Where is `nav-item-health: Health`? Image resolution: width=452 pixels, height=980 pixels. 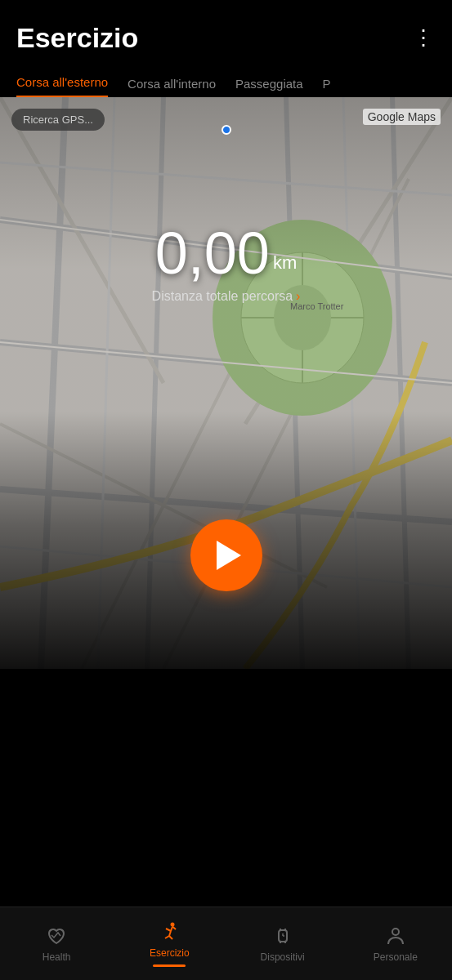 nav-item-health: Health is located at coordinates (56, 944).